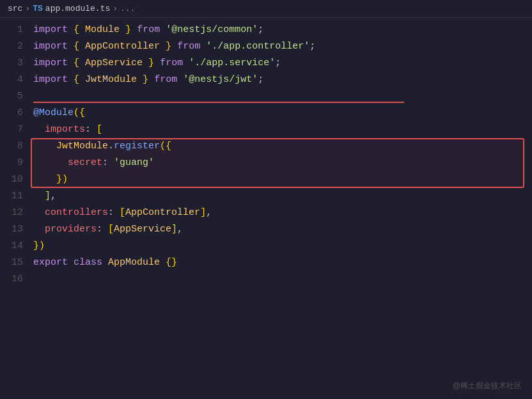 The height and width of the screenshot is (399, 532). I want to click on code-line-1: import { Module } from '@nestjs/common';, so click(276, 30).